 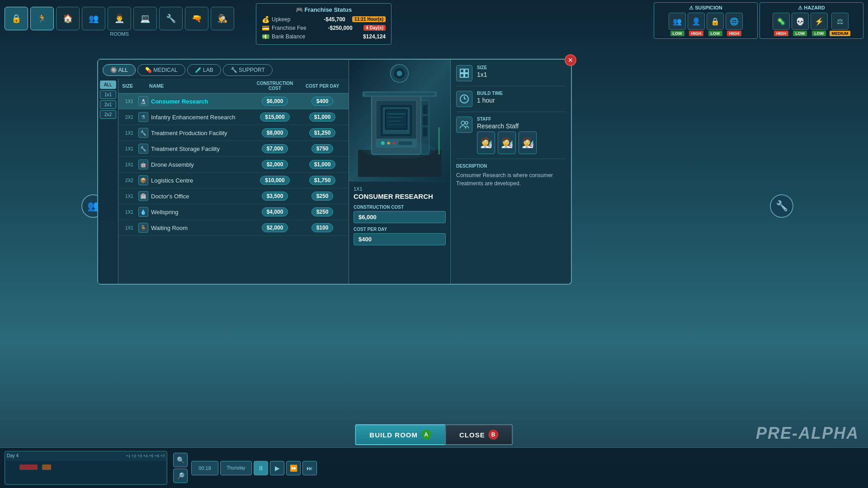 I want to click on tab-all: 🔘 ALL, so click(x=119, y=70).